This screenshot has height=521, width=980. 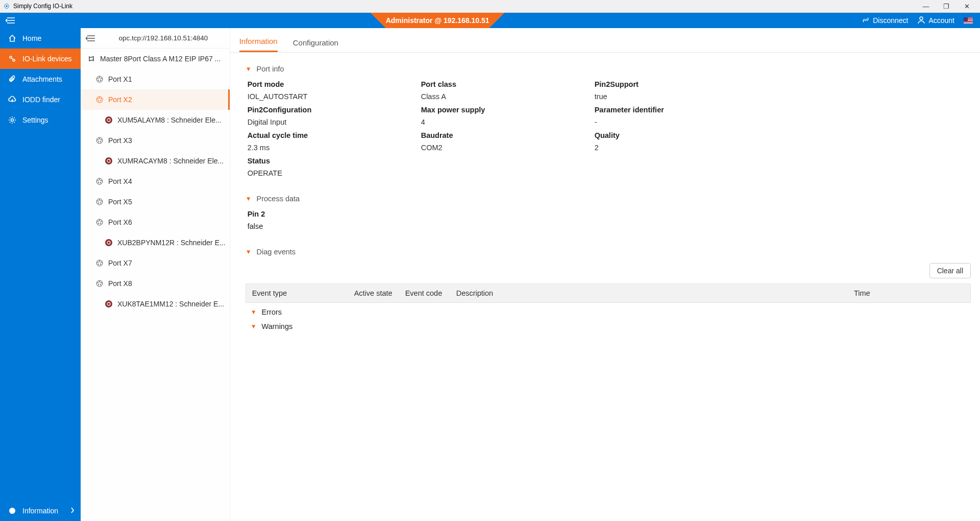 I want to click on label-port-mode: Port mode, so click(x=329, y=84).